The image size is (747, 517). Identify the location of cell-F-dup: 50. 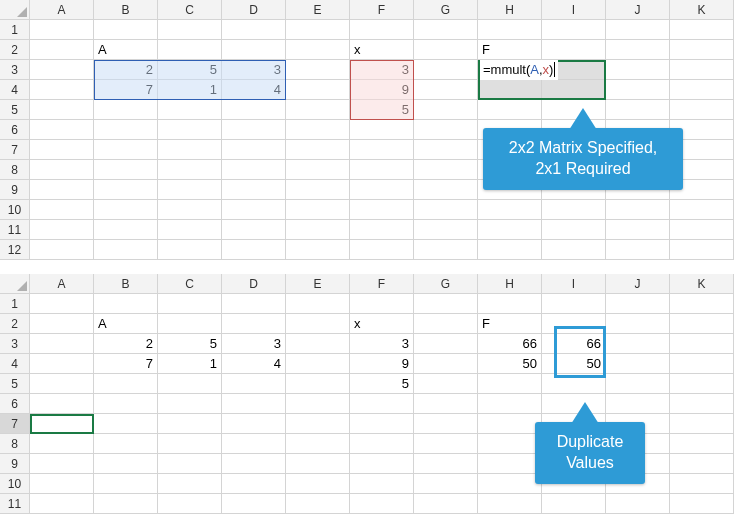
(574, 364).